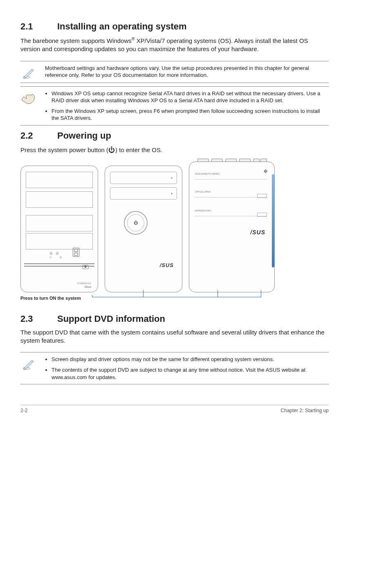 Image resolution: width=390 pixels, height=588 pixels. What do you see at coordinates (84, 136) in the screenshot?
I see `section-title: Powering up` at bounding box center [84, 136].